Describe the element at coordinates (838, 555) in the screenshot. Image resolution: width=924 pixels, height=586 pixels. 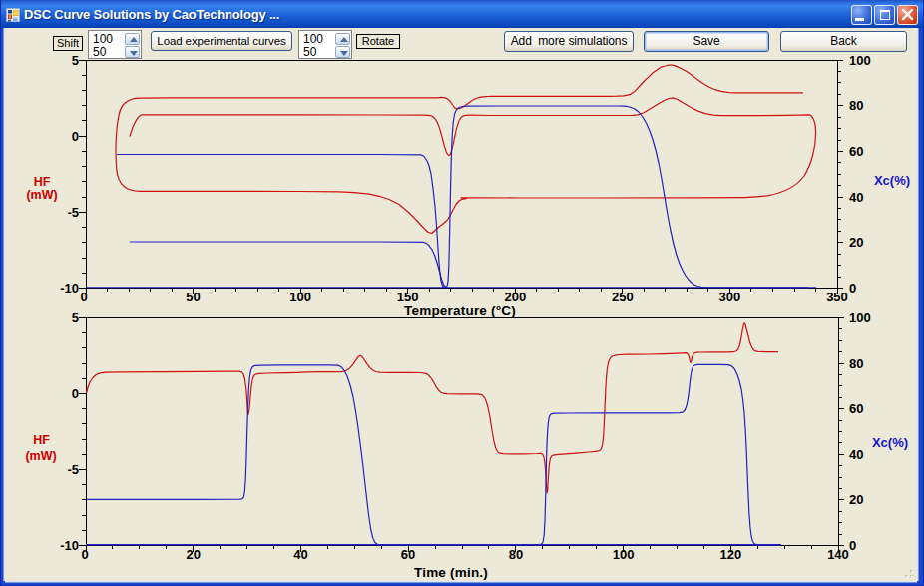
I see `svg-text: 140` at that location.